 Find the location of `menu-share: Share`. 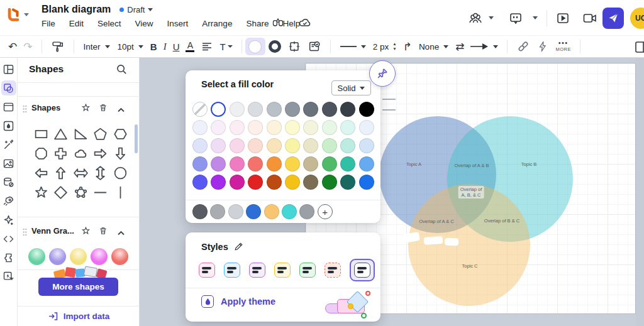

menu-share: Share is located at coordinates (257, 24).